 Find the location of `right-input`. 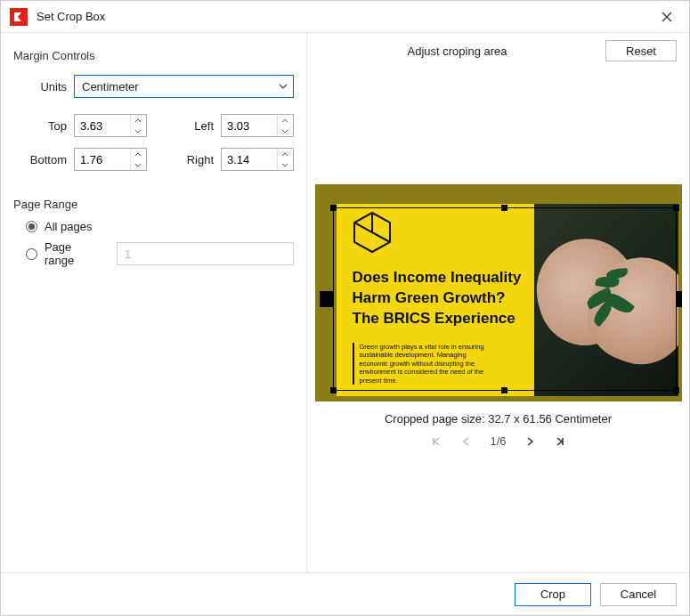

right-input is located at coordinates (249, 160).